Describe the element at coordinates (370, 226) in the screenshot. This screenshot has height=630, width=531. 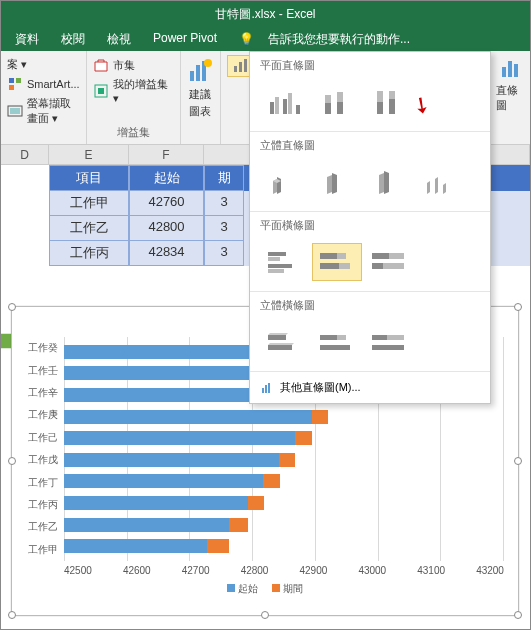
I see `dd-section-2d-bar: 平面橫條圖` at that location.